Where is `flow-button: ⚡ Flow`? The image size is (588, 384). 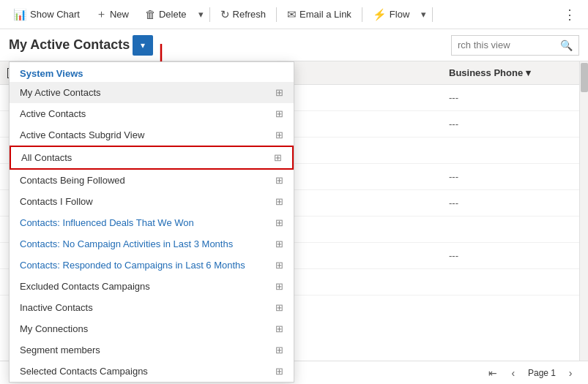
flow-button: ⚡ Flow is located at coordinates (391, 15).